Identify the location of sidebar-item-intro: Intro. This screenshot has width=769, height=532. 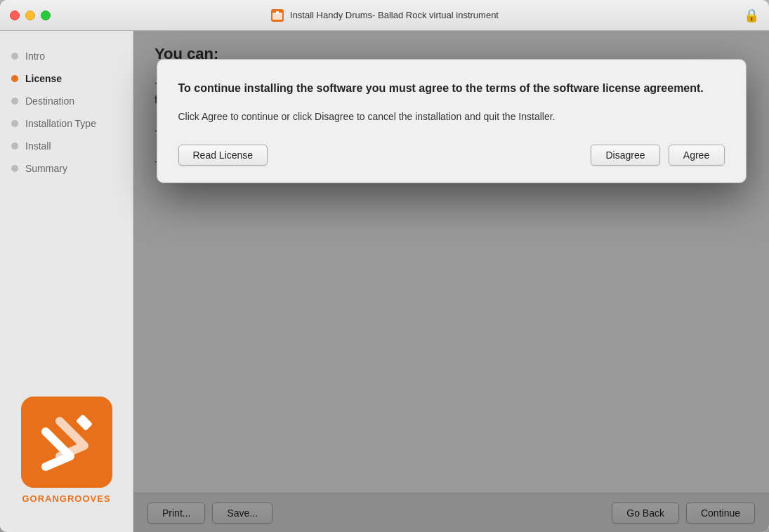
(66, 56).